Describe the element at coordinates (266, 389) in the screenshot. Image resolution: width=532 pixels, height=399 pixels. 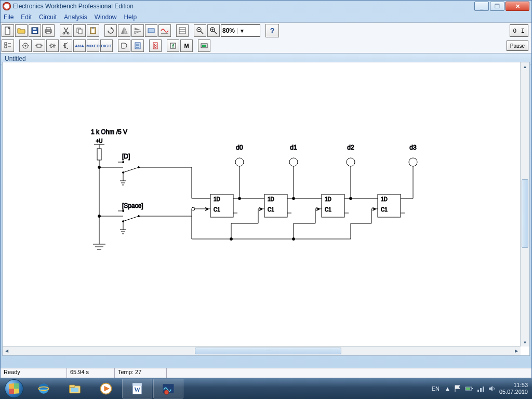
I see `taskbar: W EN ▲ 11:53 05.07.2010` at that location.